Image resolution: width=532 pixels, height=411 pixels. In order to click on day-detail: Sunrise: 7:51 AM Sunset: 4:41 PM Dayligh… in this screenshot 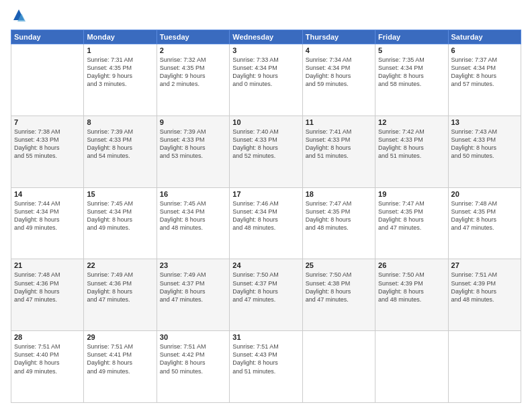, I will do `click(120, 359)`.